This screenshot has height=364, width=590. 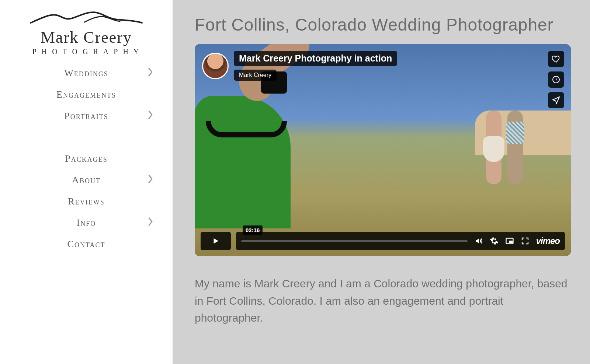 What do you see at coordinates (494, 241) in the screenshot?
I see `settings-button` at bounding box center [494, 241].